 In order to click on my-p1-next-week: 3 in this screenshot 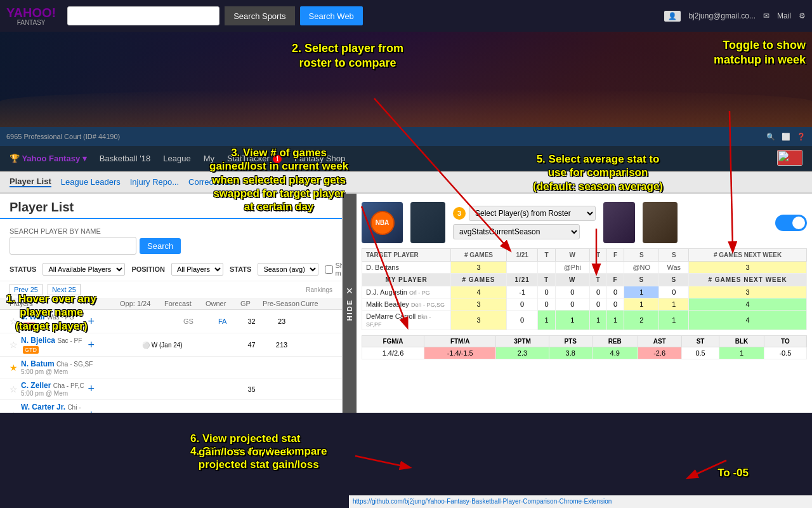, I will do `click(748, 292)`.